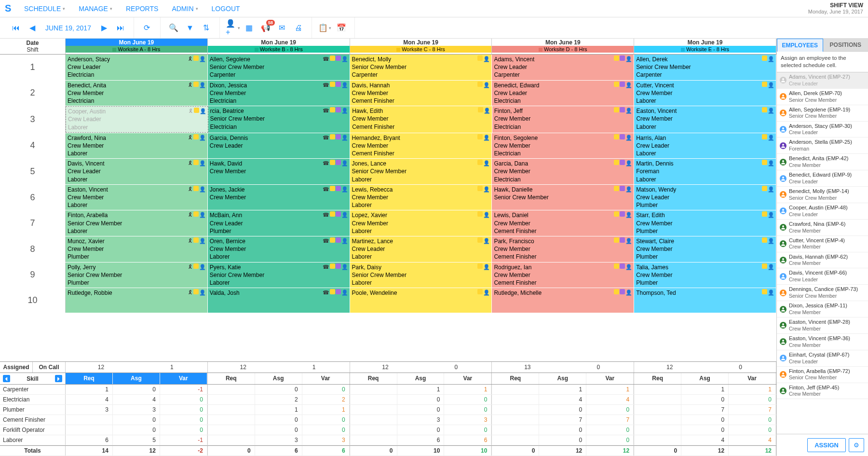 The height and width of the screenshot is (456, 868). I want to click on employee-item: Finton, Jeff (EMP-45)Crew Member, so click(823, 391).